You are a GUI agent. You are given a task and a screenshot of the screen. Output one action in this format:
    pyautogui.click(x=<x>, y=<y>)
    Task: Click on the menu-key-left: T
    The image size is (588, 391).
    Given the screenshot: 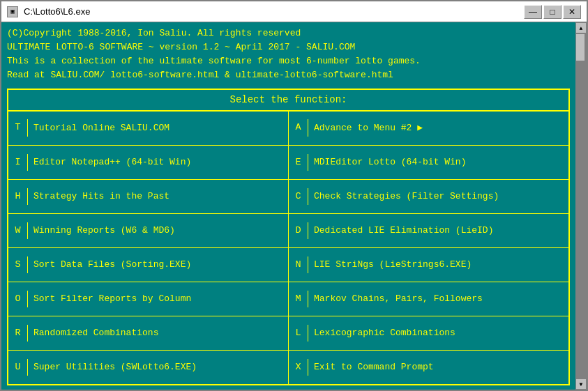 What is the action you would take?
    pyautogui.click(x=18, y=128)
    